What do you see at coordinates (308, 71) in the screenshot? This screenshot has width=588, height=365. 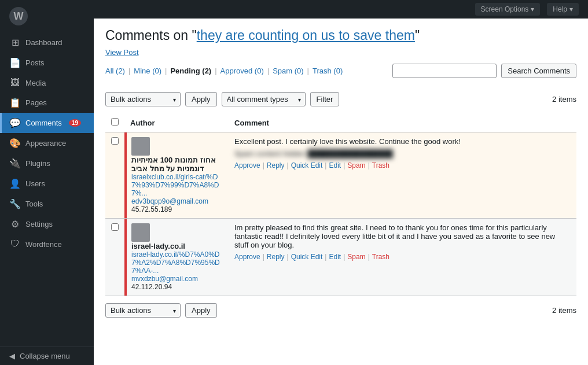 I see `filter-sep-5: |` at bounding box center [308, 71].